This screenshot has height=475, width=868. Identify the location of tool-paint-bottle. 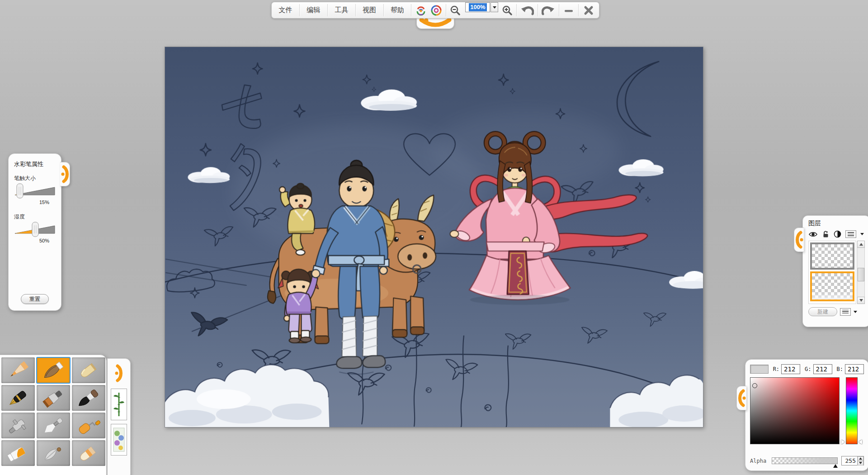
(18, 453).